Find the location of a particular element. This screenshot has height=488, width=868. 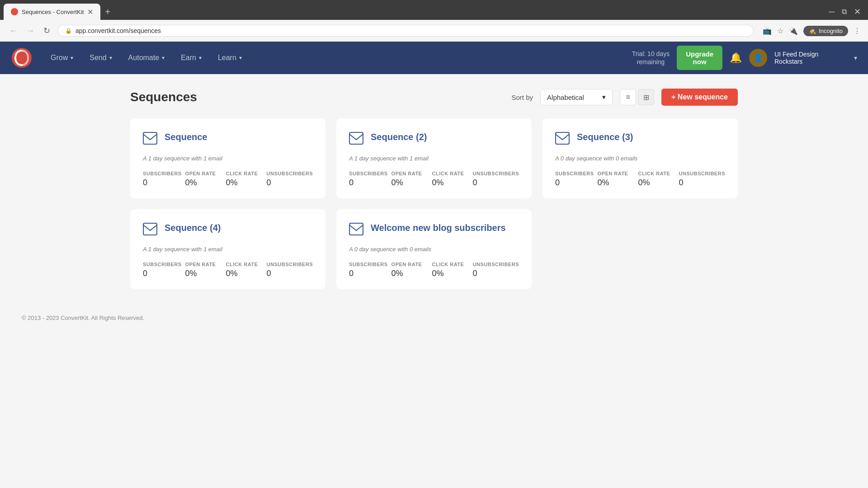

upgrade-button: Upgradenow is located at coordinates (700, 58).